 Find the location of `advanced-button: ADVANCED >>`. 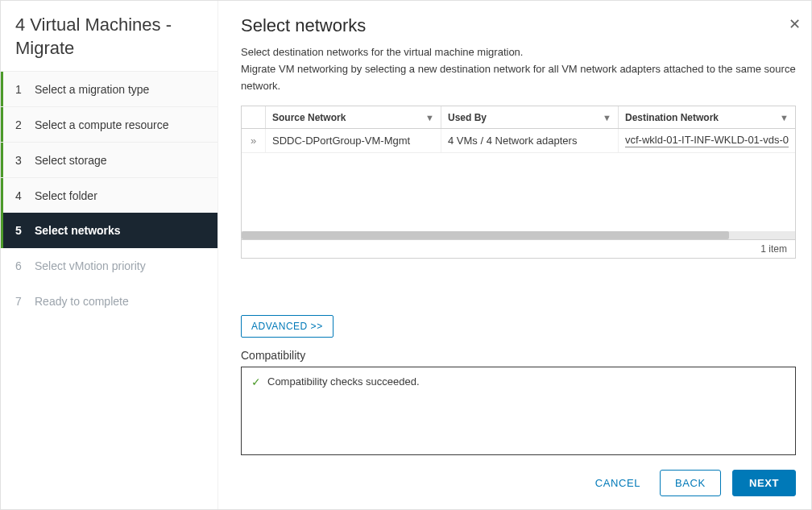

advanced-button: ADVANCED >> is located at coordinates (287, 326).